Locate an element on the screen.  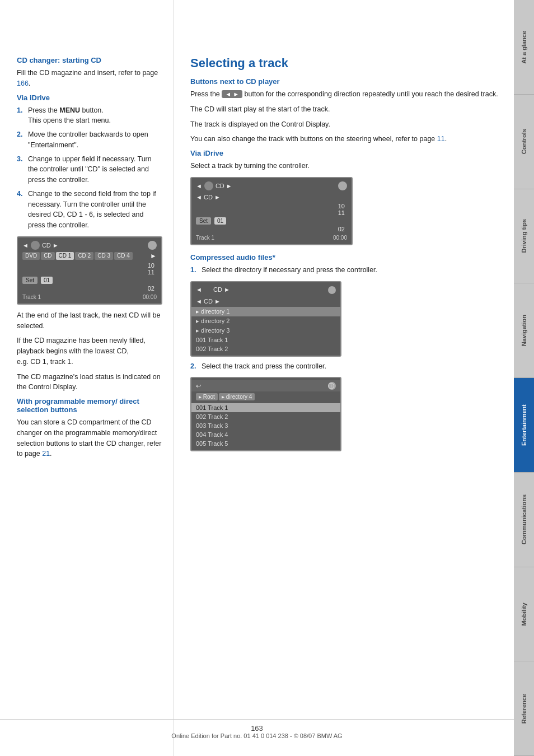
dir-row-1: ▸ directory 1 is located at coordinates (266, 311).